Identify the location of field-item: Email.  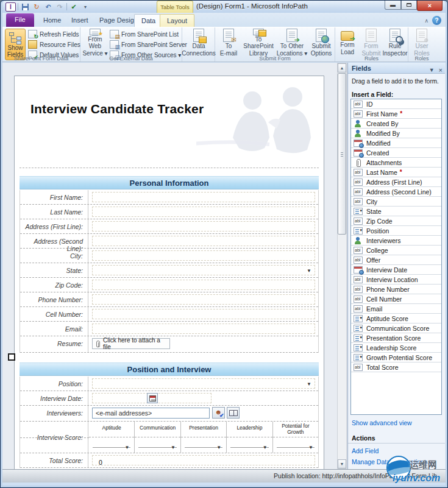
(396, 309).